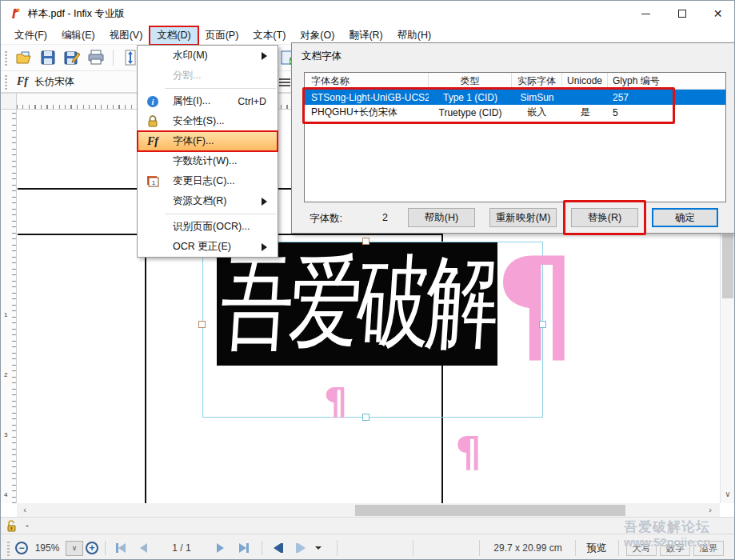 The image size is (735, 560). What do you see at coordinates (8, 494) in the screenshot?
I see `ruler-number: 4` at bounding box center [8, 494].